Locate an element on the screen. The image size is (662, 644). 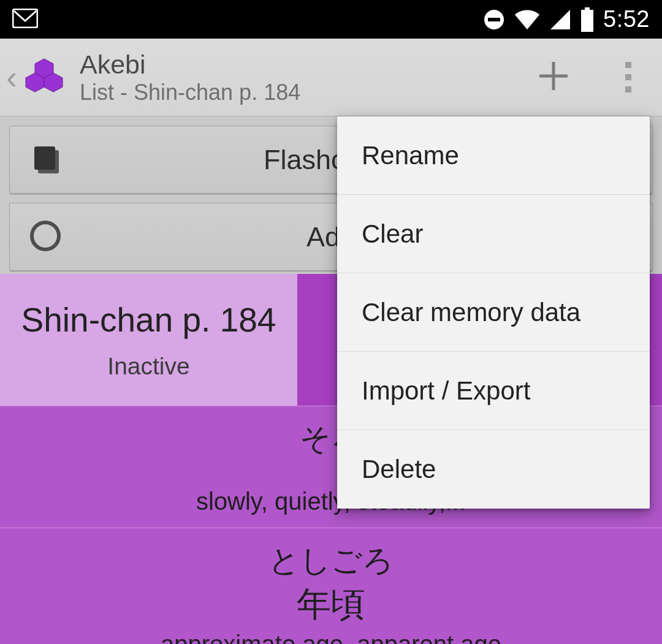
vocab-meaning: approximate age, apparent age is located at coordinates (331, 637).